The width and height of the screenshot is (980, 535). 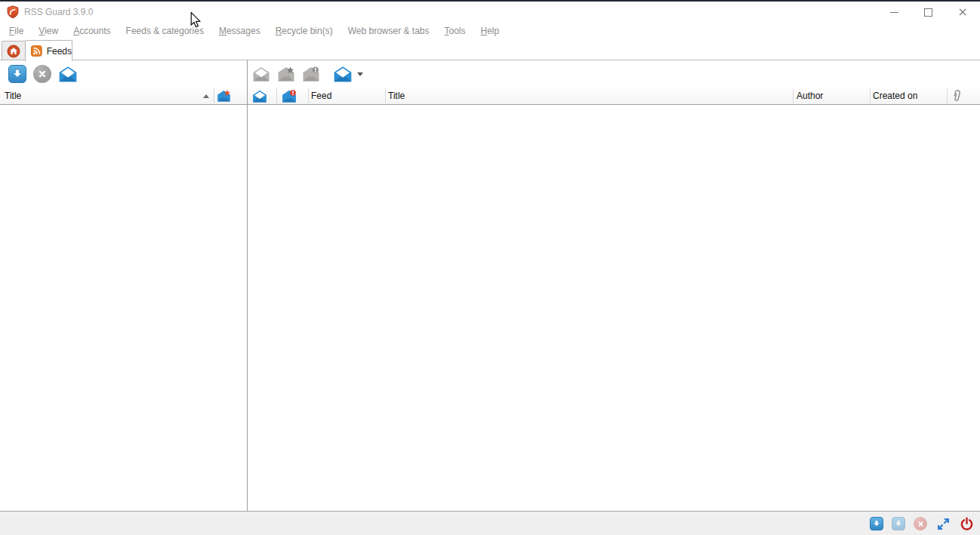 I want to click on close-button, so click(x=962, y=12).